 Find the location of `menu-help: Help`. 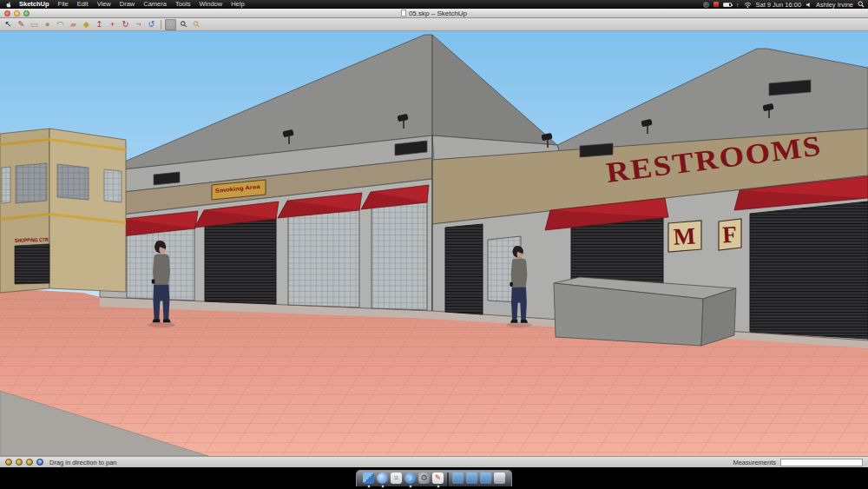

menu-help: Help is located at coordinates (238, 4).